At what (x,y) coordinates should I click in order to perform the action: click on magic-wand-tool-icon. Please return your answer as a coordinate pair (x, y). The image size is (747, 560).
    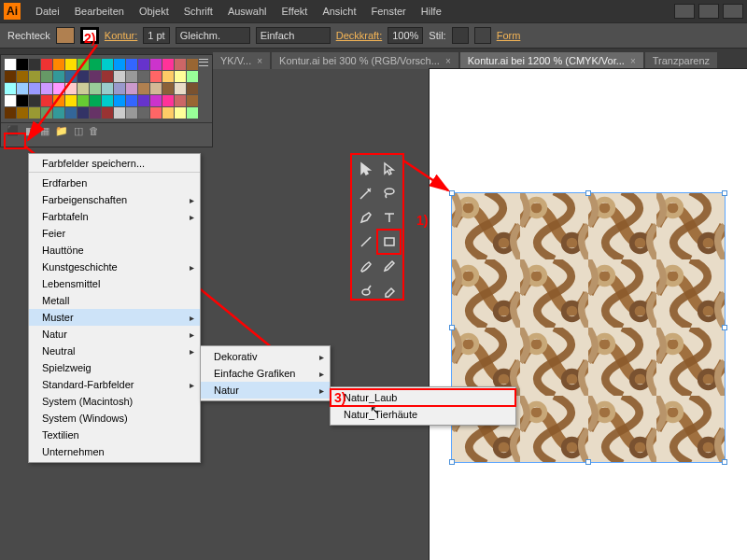
    Looking at the image, I should click on (366, 193).